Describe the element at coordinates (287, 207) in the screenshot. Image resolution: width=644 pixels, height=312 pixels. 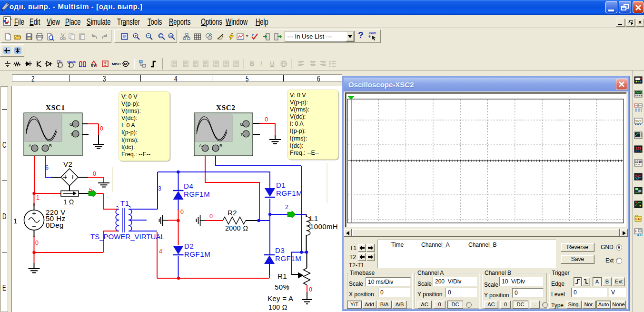
I see `svg-text: 2` at that location.